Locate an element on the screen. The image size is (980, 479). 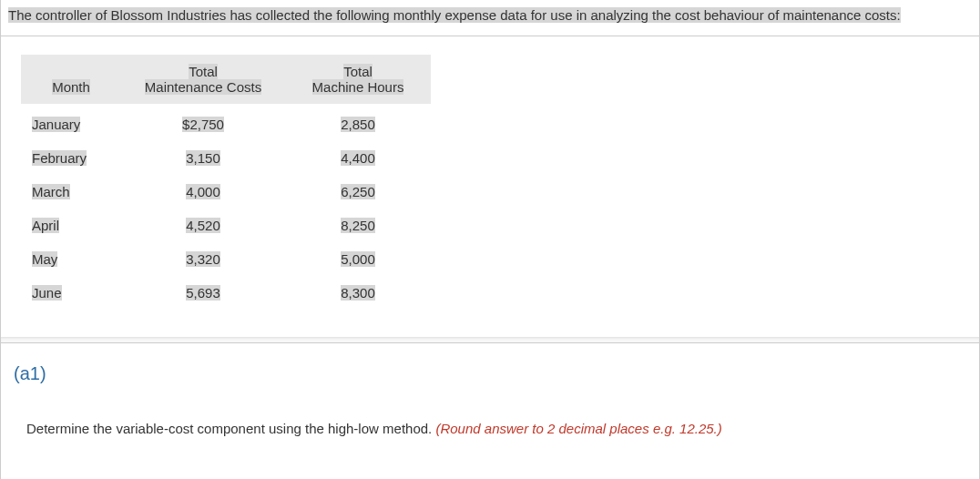
cell-cost-text: 4,520 is located at coordinates (203, 226).